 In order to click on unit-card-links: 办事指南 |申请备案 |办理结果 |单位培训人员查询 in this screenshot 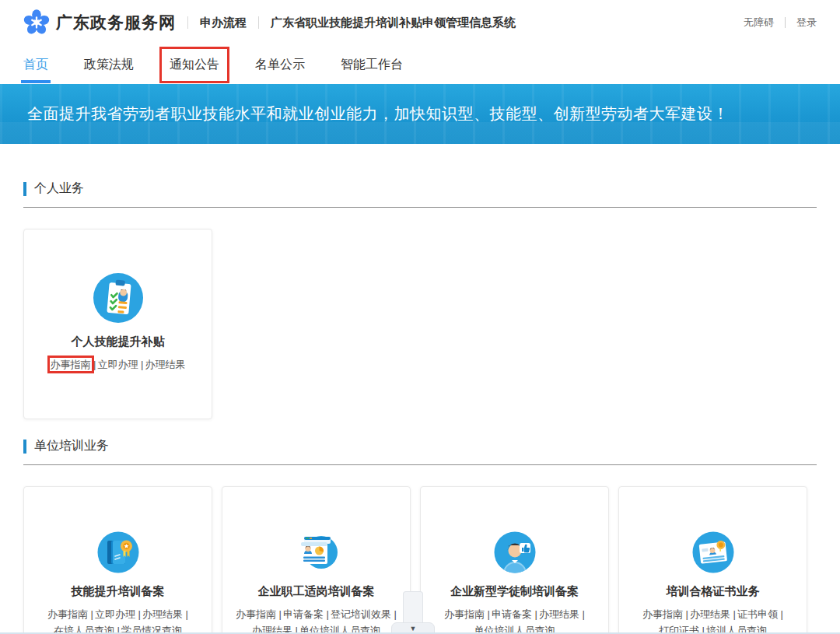, I will do `click(515, 620)`.